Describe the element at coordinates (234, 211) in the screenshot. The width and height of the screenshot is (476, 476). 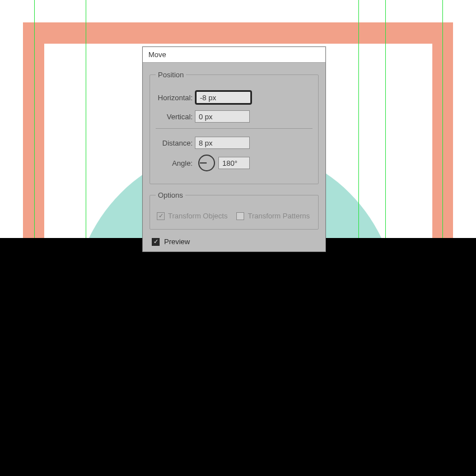
I see `options-group: Options Transform Objects Transform Patt…` at that location.